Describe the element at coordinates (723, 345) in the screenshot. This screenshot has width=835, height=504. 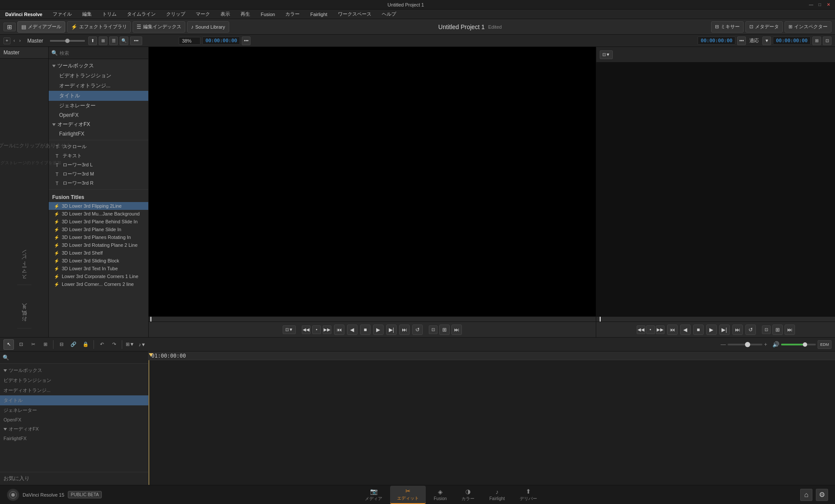
I see `zoom-out-icon: —` at that location.